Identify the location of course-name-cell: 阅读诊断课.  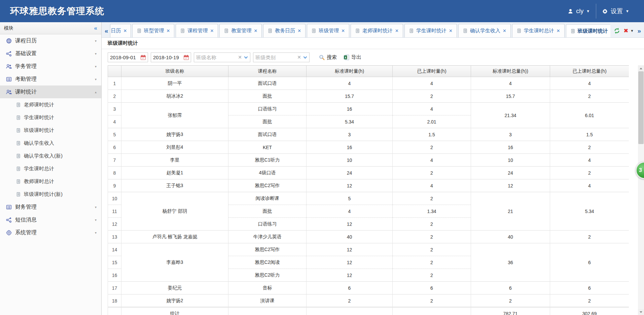
(267, 199).